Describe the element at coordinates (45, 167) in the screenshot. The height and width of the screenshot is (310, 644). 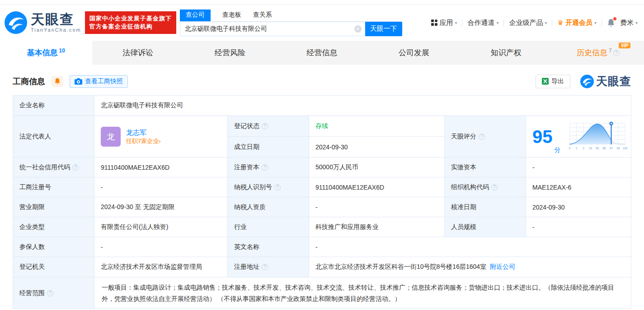
I see `label-text: 统一社会信用代码` at that location.